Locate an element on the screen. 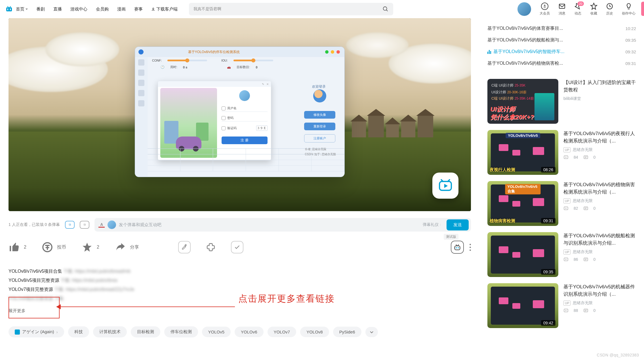 This screenshot has width=644, height=359. tag: PySide6 is located at coordinates (347, 332).